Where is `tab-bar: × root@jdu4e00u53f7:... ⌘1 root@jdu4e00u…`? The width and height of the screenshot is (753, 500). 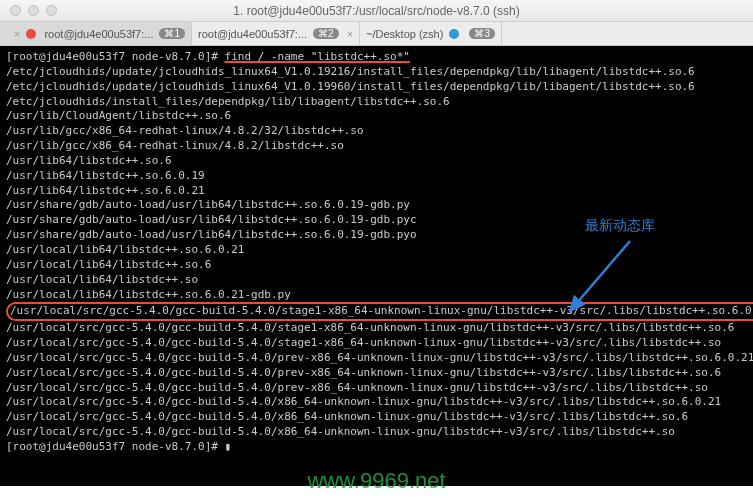 tab-bar: × root@jdu4e00u53f7:... ⌘1 root@jdu4e00u… is located at coordinates (376, 34).